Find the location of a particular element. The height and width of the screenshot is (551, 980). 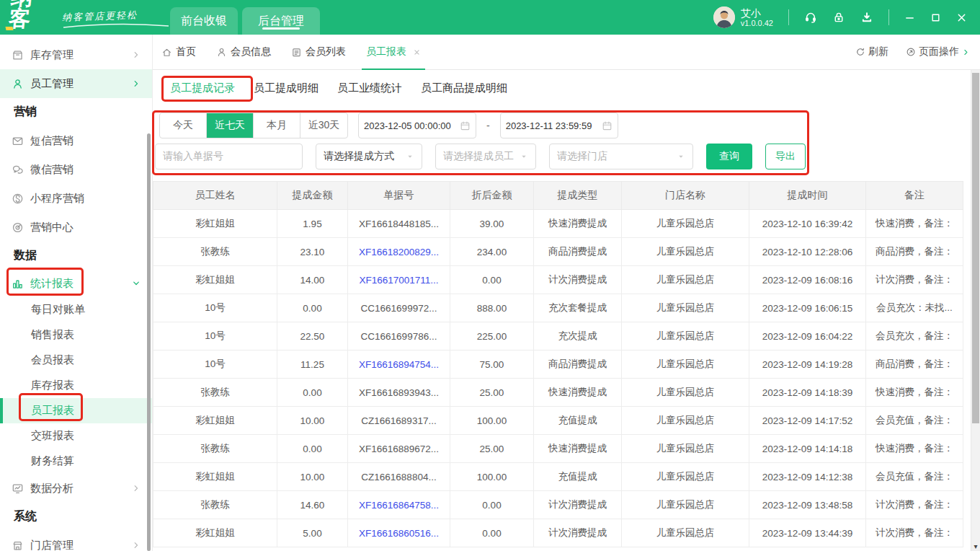

minimize-button is located at coordinates (909, 17).